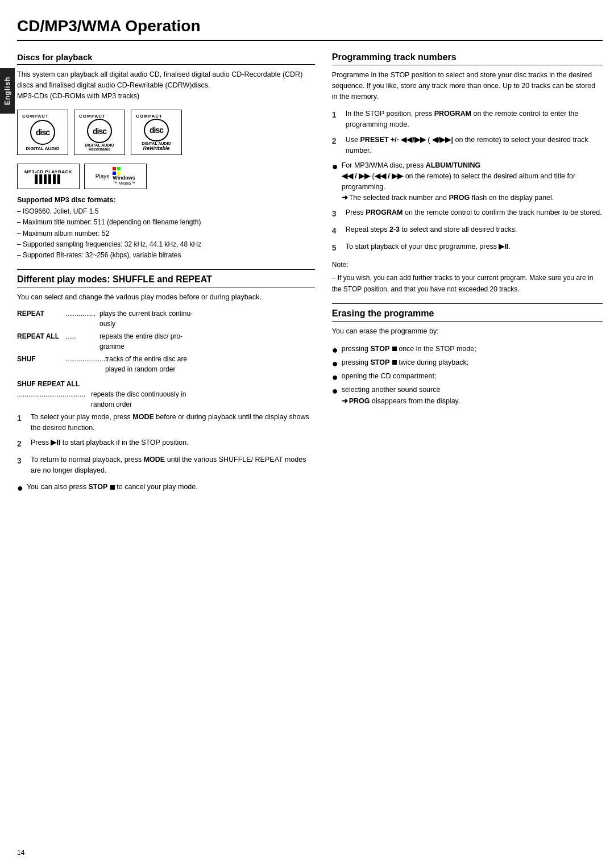 This screenshot has height=868, width=614. I want to click on item-text: To return to normal playback, press MODE…, so click(173, 465).